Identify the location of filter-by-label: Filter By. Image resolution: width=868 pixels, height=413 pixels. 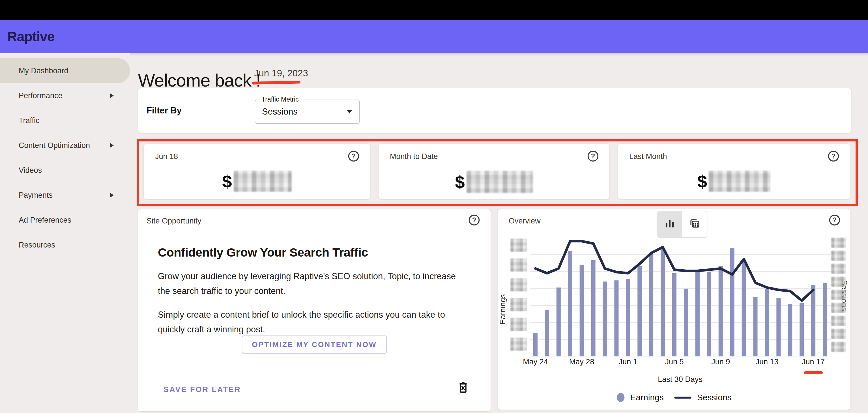
(164, 110).